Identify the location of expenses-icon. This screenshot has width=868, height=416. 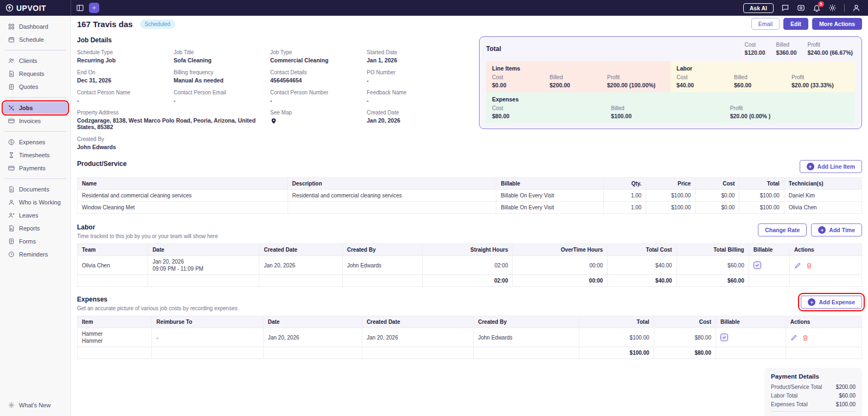
(11, 142).